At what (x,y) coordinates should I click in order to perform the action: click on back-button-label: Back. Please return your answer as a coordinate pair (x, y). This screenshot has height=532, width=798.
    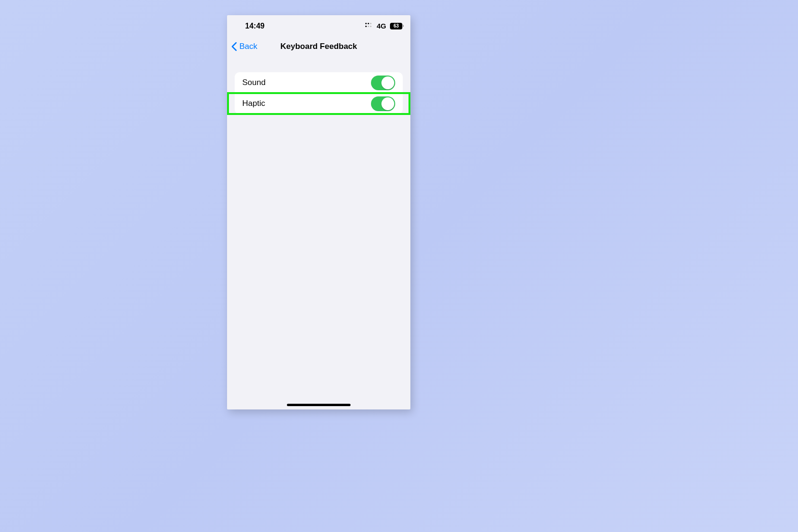
    Looking at the image, I should click on (248, 47).